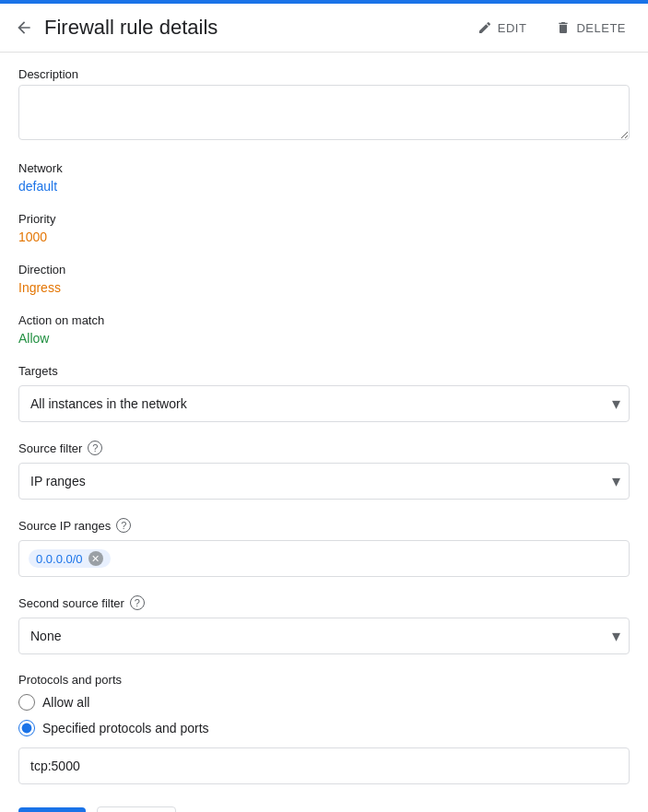 This screenshot has width=648, height=812. What do you see at coordinates (324, 702) in the screenshot?
I see `allow-all-radio-item: Allow all` at bounding box center [324, 702].